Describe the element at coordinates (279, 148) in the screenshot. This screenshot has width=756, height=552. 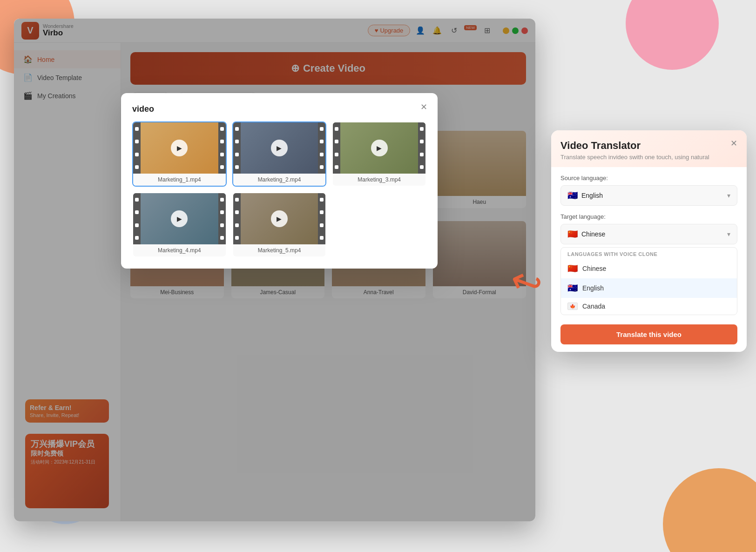
I see `picker-thumb-2: ▶` at that location.